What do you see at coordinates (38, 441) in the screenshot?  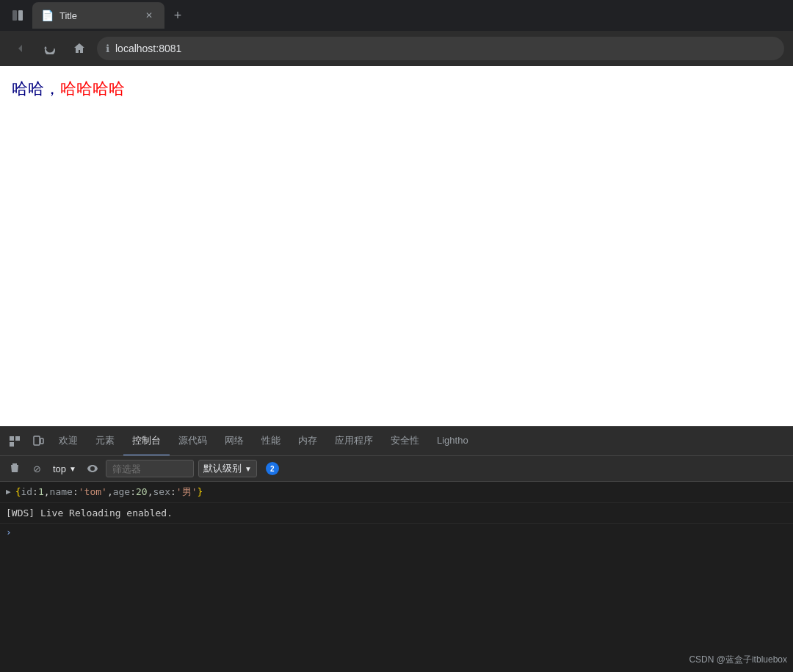 I see `devtools-device-icon` at bounding box center [38, 441].